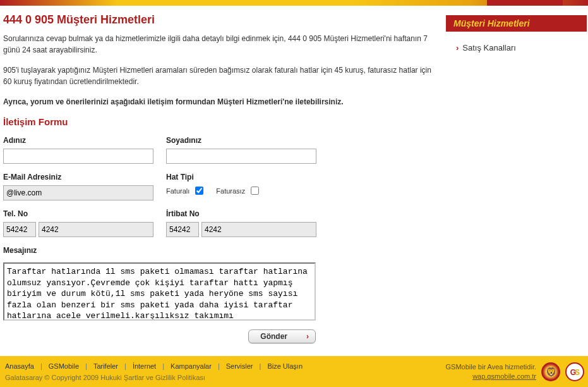 This screenshot has height=387, width=588. Describe the element at coordinates (159, 292) in the screenshot. I see `message-textarea` at that location.